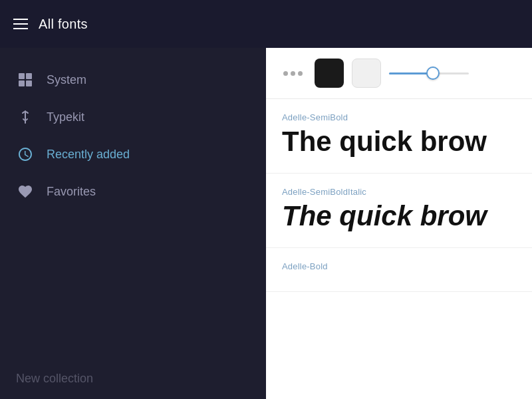 This screenshot has width=532, height=399. I want to click on toolbar, so click(399, 73).